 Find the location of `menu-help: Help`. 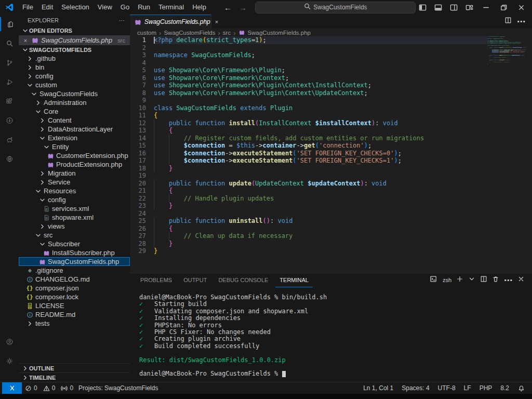

menu-help: Help is located at coordinates (200, 7).